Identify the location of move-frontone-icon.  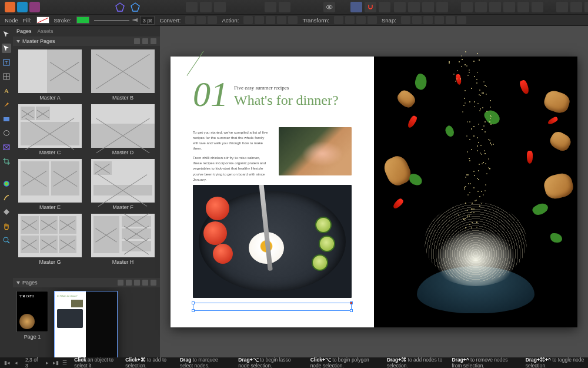
(428, 7).